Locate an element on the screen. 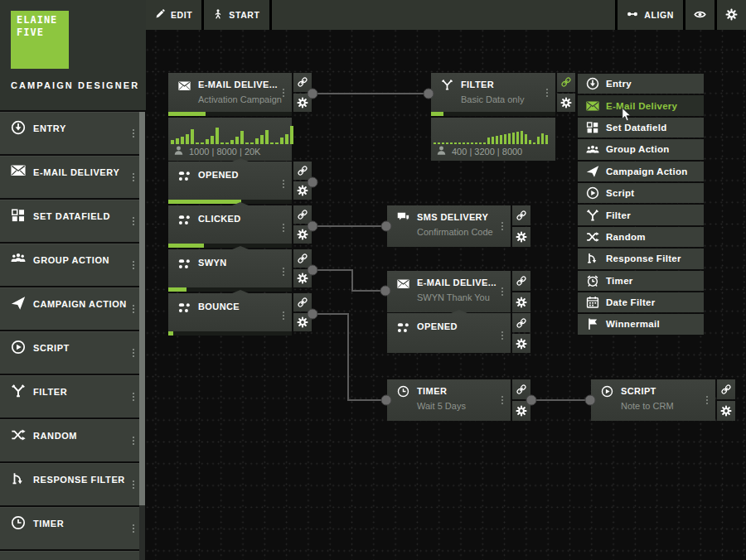  node-title: E-MAIL DELIVE... is located at coordinates (238, 84).